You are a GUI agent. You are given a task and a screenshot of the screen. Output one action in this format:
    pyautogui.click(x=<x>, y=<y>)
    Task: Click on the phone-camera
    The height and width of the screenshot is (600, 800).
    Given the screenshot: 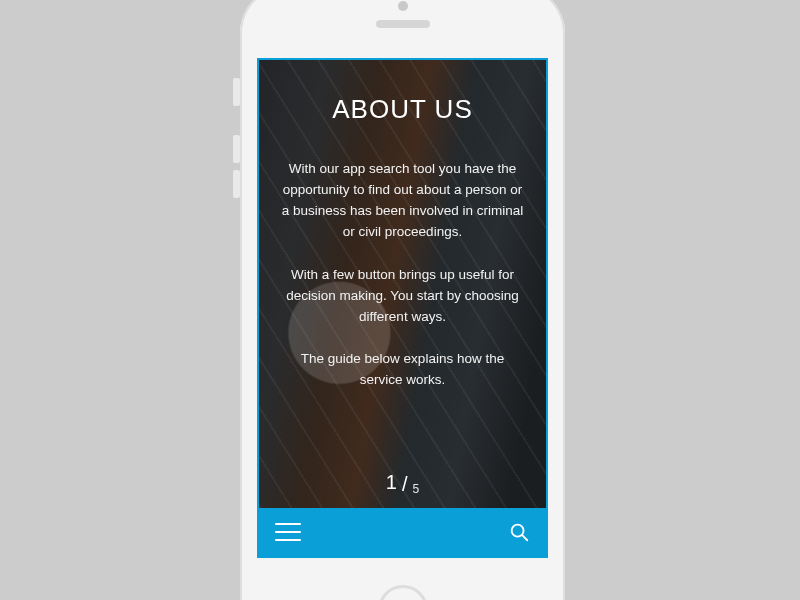 What is the action you would take?
    pyautogui.click(x=403, y=6)
    